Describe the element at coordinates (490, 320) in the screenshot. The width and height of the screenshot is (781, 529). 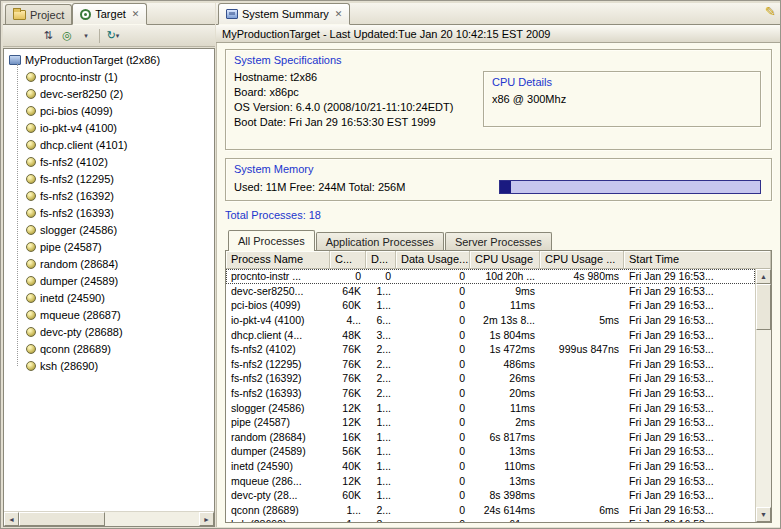
I see `table-row: io-pkt-v4 (4100)4...6...02m 13s 8...5msF…` at that location.